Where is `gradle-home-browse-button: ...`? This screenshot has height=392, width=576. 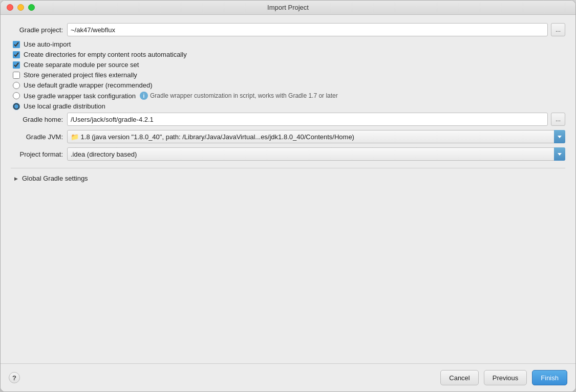
gradle-home-browse-button: ... is located at coordinates (558, 119).